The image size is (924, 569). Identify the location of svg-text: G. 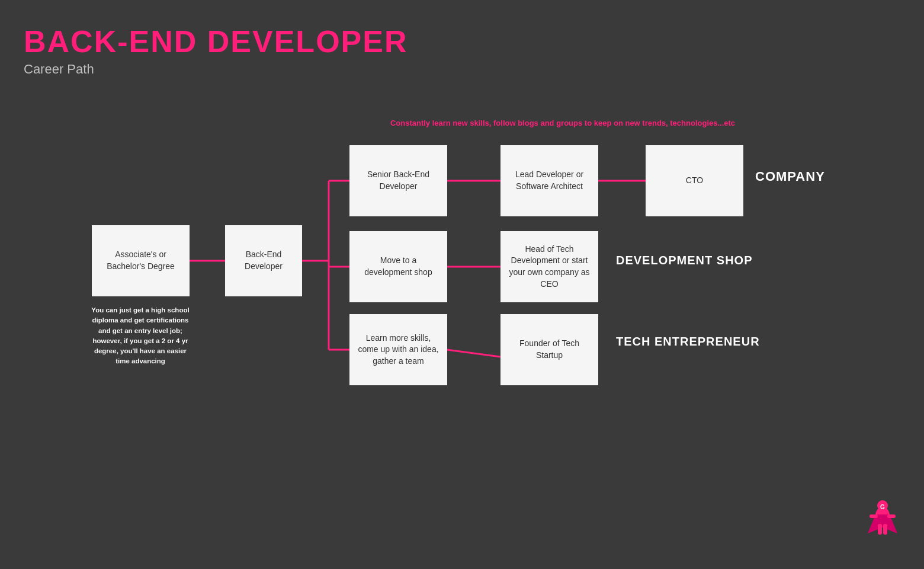
(883, 507).